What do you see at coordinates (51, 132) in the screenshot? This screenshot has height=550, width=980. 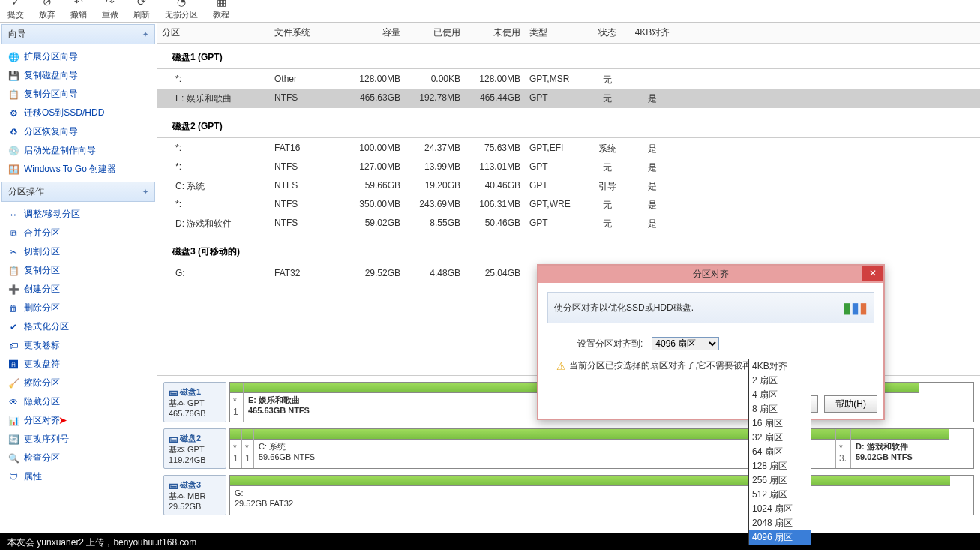 I see `nav-label: 分区恢复向导` at bounding box center [51, 132].